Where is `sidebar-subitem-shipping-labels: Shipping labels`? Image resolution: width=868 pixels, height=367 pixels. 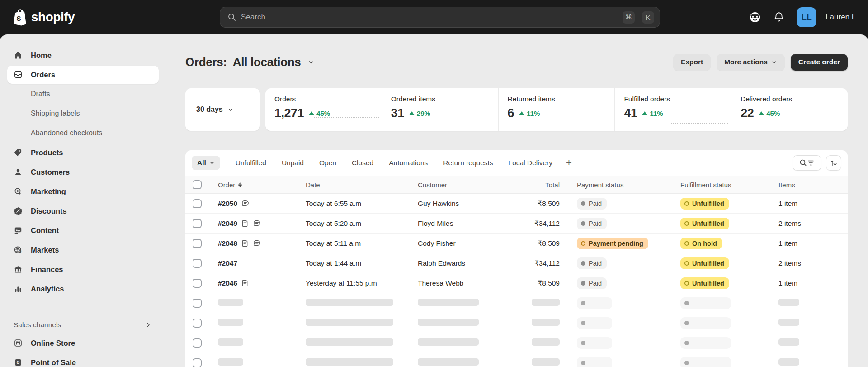 sidebar-subitem-shipping-labels: Shipping labels is located at coordinates (83, 114).